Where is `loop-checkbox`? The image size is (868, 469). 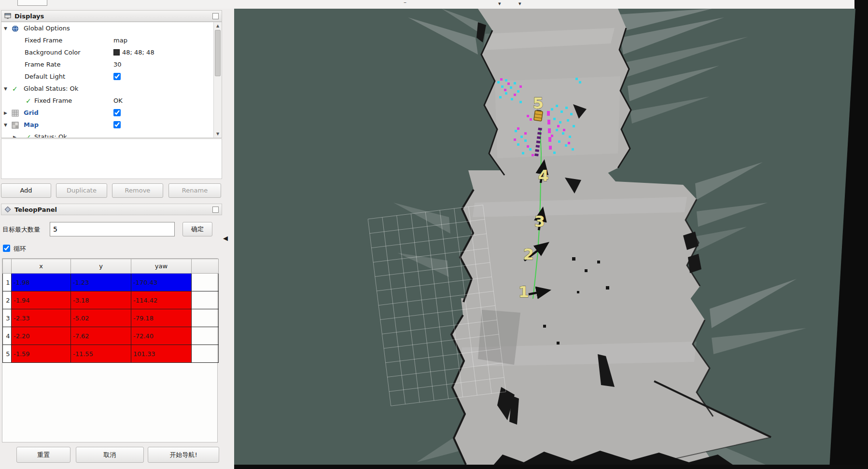
loop-checkbox is located at coordinates (7, 248).